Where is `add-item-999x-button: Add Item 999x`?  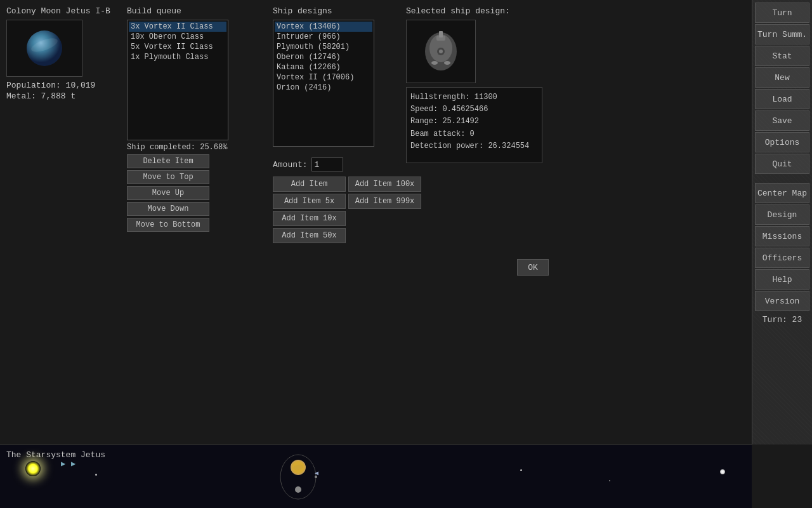
add-item-999x-button: Add Item 999x is located at coordinates (384, 201).